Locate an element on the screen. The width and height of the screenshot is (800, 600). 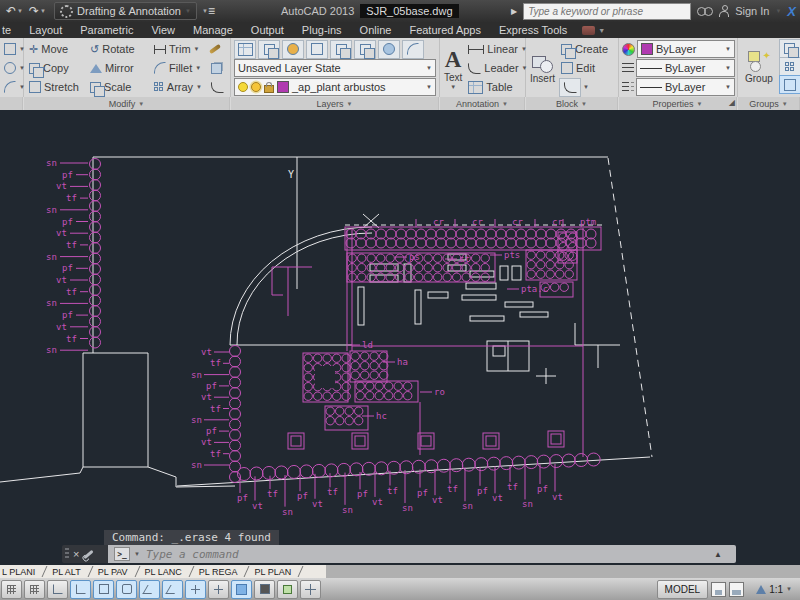
tab-output: Output is located at coordinates (268, 30).